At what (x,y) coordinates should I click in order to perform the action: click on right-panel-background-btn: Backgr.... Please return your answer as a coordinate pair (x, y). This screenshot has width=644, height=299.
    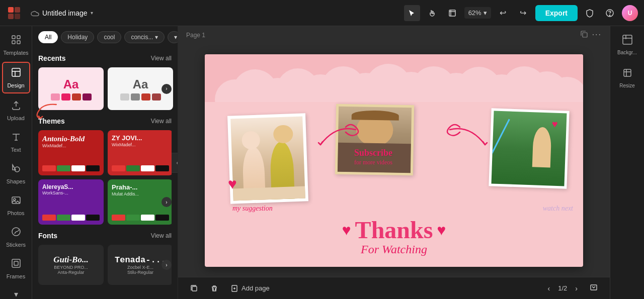
    Looking at the image, I should click on (627, 45).